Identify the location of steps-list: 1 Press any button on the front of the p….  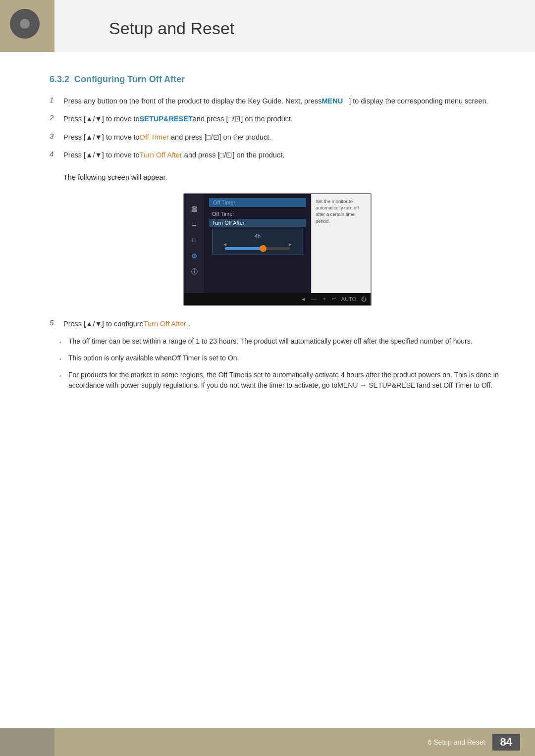
(277, 140).